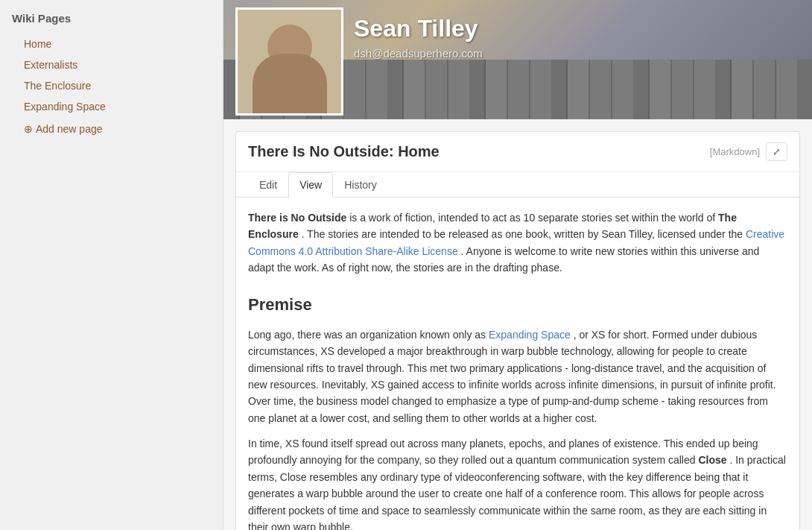 The width and height of the screenshot is (812, 530). I want to click on expand-icon: ⤢, so click(776, 152).